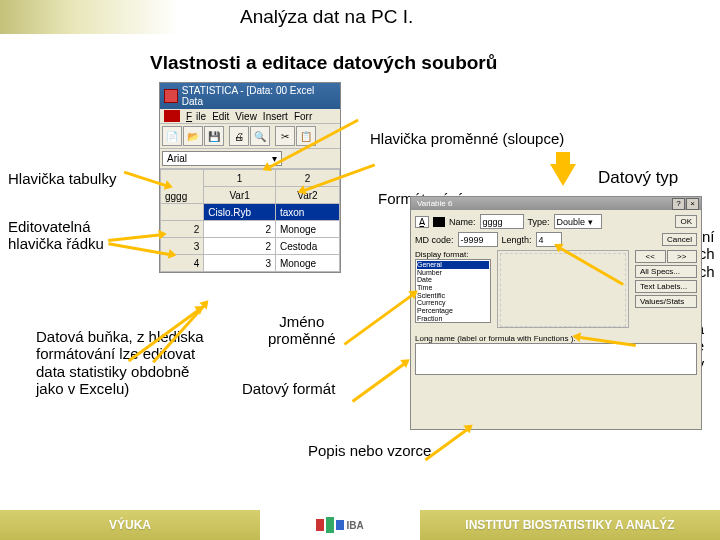  Describe the element at coordinates (220, 116) in the screenshot. I see `menu-edit: Edit` at that location.